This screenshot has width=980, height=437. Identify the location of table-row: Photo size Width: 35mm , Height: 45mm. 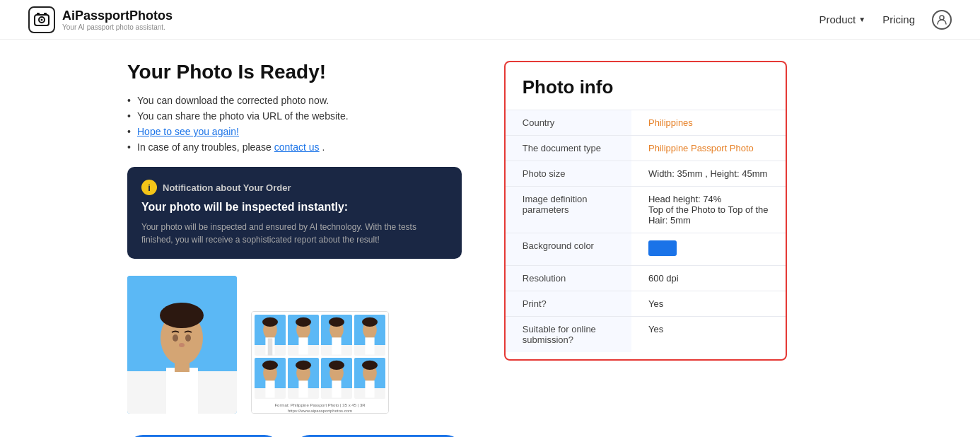
(646, 174).